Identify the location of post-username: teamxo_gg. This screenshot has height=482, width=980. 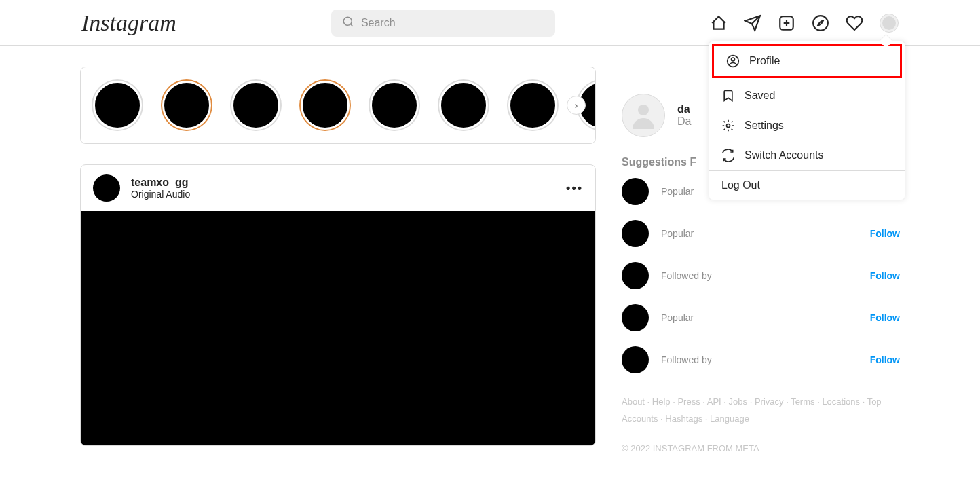
(160, 183).